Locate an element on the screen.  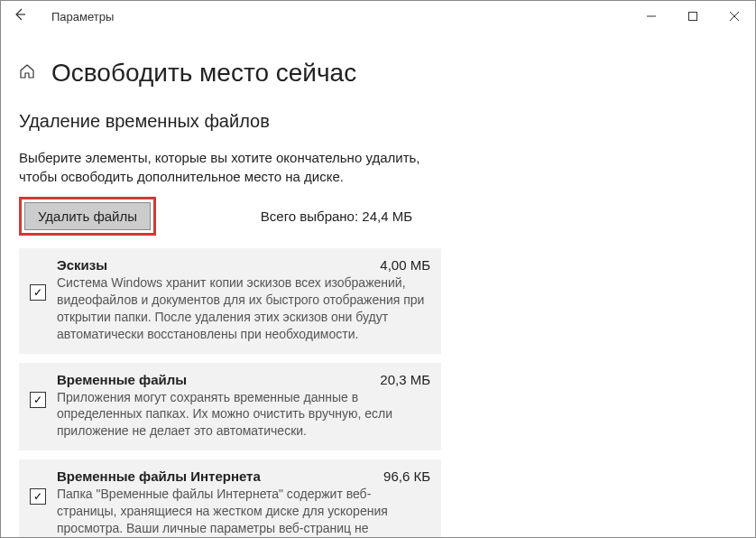
titlebar: Параметры is located at coordinates (378, 16).